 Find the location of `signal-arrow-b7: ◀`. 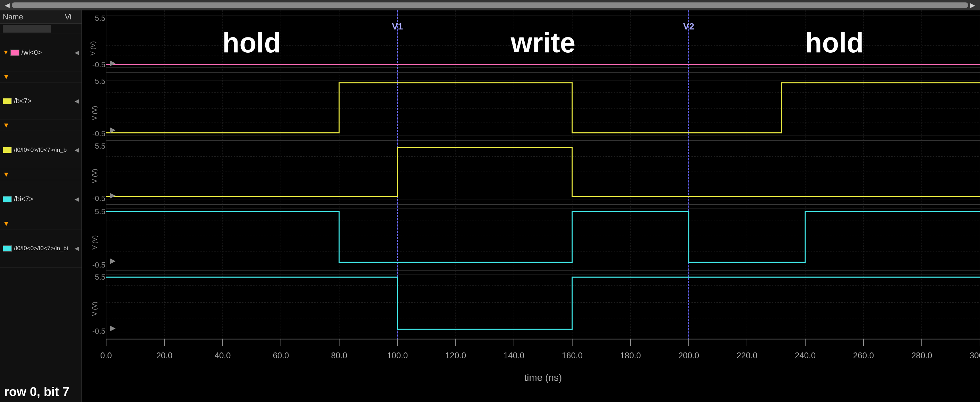

signal-arrow-b7: ◀ is located at coordinates (77, 101).